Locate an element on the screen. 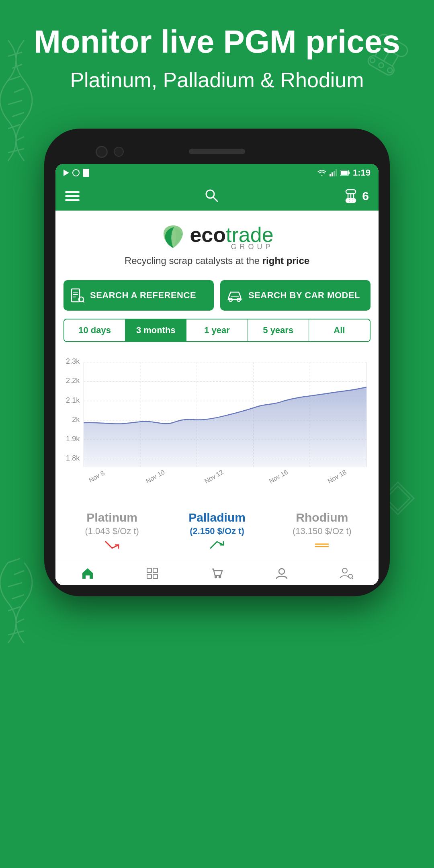  chart-area: 2.3k 2.2k 2.1k 2k 1.9k 1.8k Nov 8 Nov 10… is located at coordinates (217, 425).